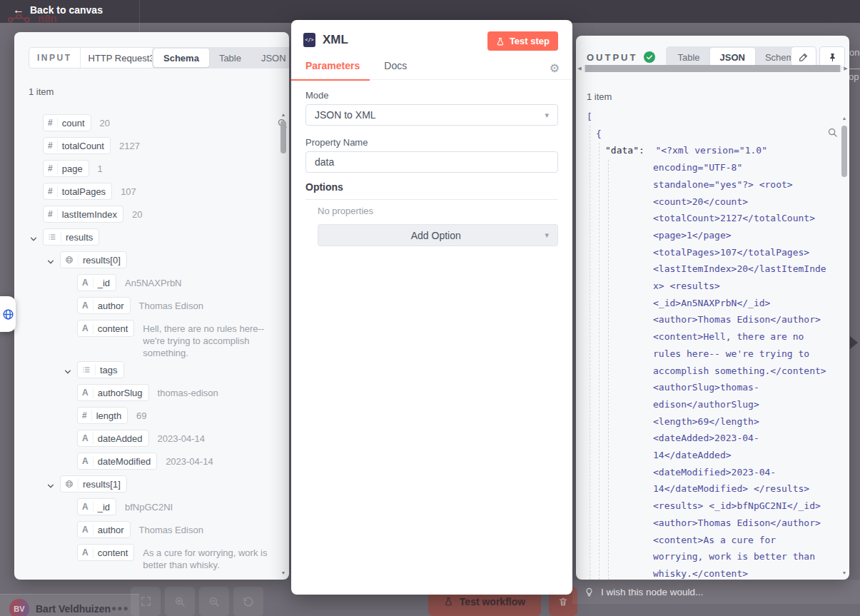 The image size is (860, 616). Describe the element at coordinates (180, 601) in the screenshot. I see `zoom-in-button` at that location.